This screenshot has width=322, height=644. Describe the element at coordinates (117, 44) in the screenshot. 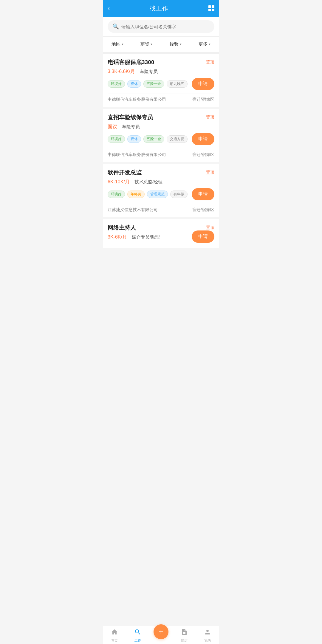

I see `filter-region: 地区 ▾` at that location.